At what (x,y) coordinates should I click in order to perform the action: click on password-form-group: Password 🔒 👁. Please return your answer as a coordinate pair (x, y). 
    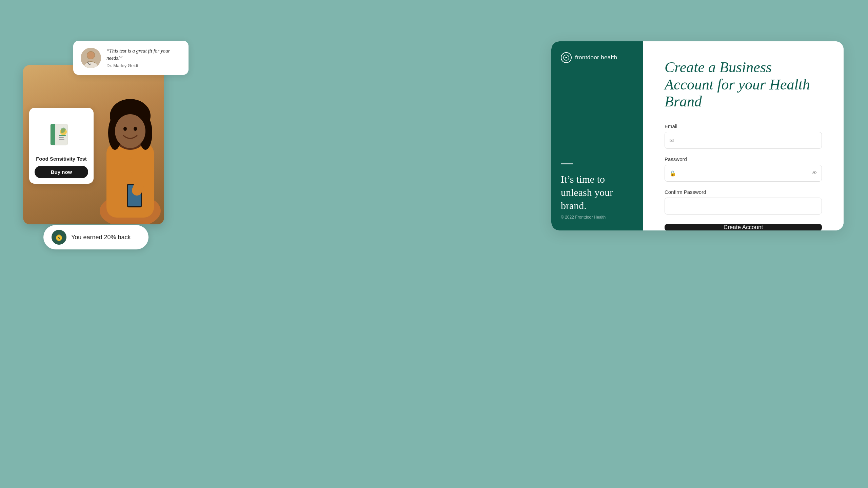
    Looking at the image, I should click on (743, 169).